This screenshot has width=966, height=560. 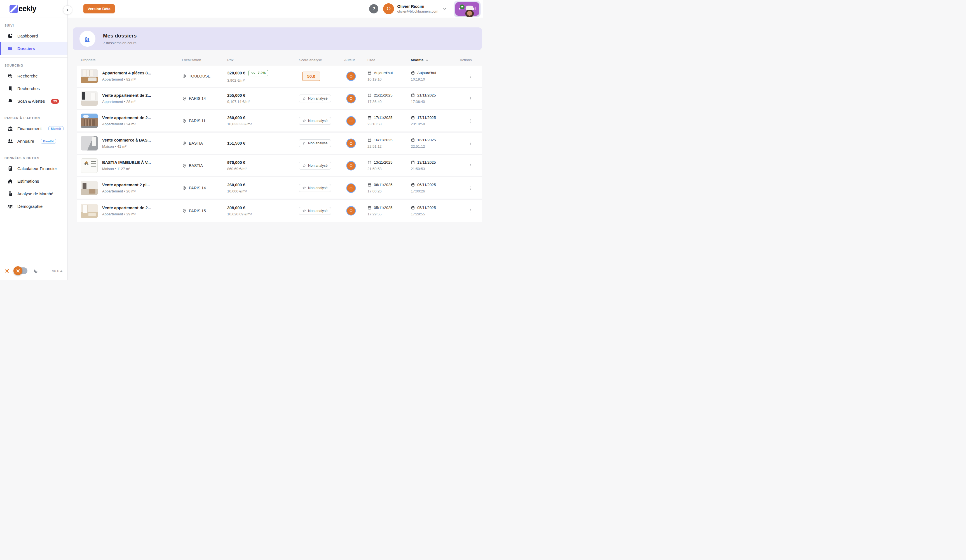 I want to click on table-body: Appartement 4 pièces 8... Appartement • …, so click(x=279, y=143).